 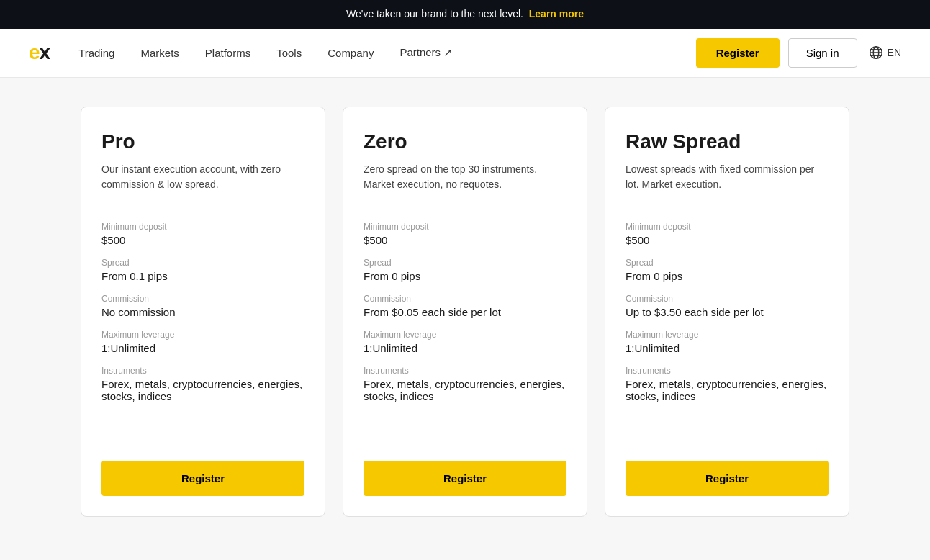 What do you see at coordinates (203, 312) in the screenshot?
I see `field-value: No commission` at bounding box center [203, 312].